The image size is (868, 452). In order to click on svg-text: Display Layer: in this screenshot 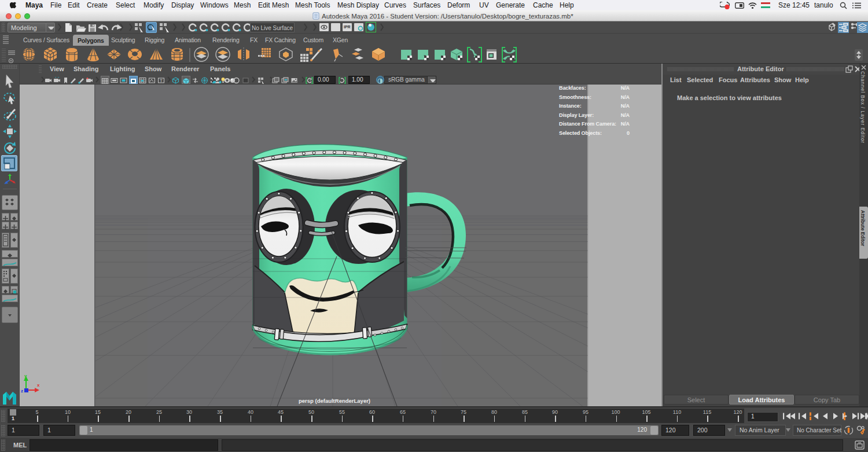, I will do `click(576, 115)`.